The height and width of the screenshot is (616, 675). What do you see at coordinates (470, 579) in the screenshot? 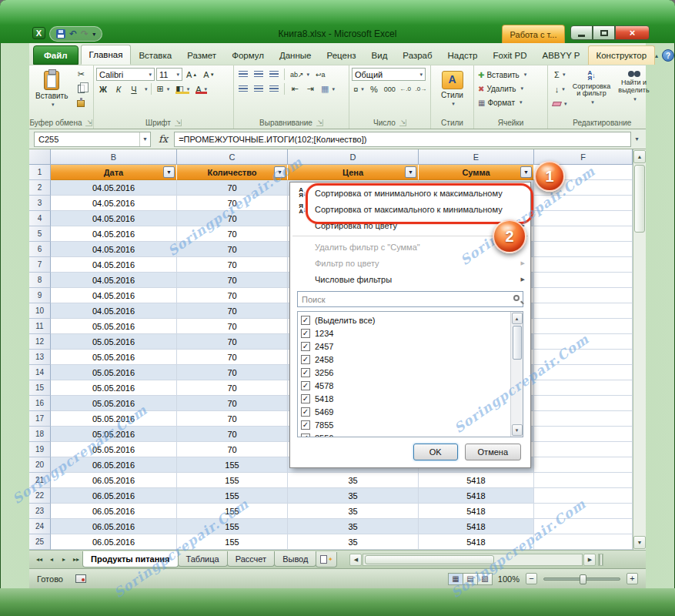
I see `page-layout-view-icon: ▤` at bounding box center [470, 579].